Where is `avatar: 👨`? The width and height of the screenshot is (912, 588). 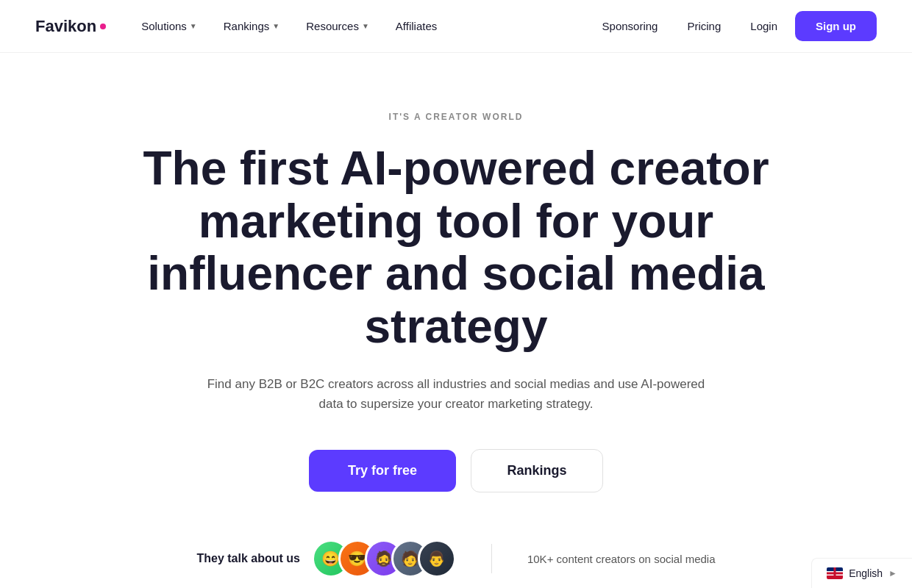
avatar: 👨 is located at coordinates (437, 559).